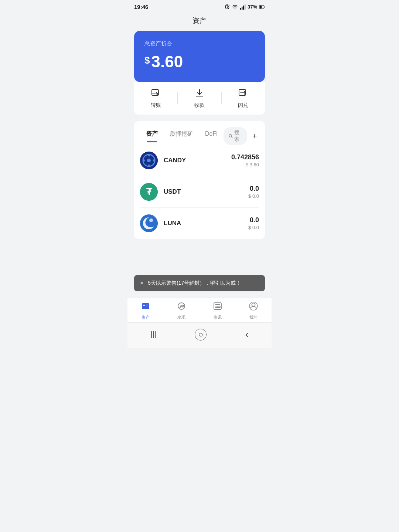 This screenshot has height=532, width=399. I want to click on wifi-icon, so click(235, 7).